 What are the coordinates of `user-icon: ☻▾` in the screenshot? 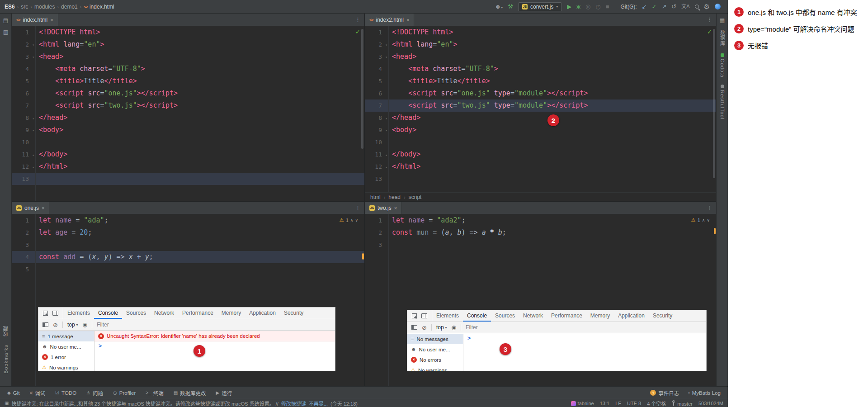 It's located at (499, 6).